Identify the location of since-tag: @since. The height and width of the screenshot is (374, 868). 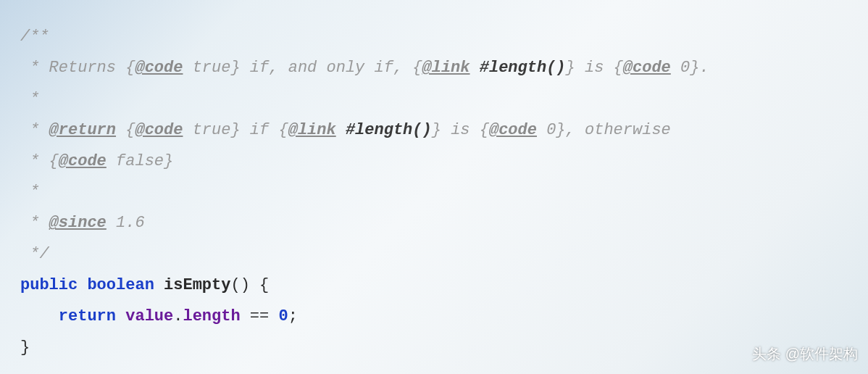
(78, 223).